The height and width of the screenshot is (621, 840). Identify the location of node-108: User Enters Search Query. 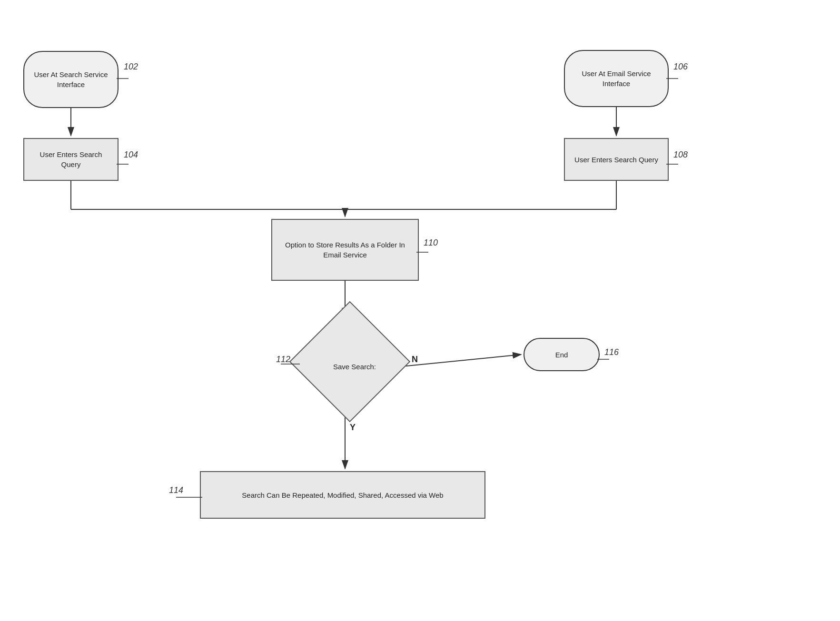
(616, 159).